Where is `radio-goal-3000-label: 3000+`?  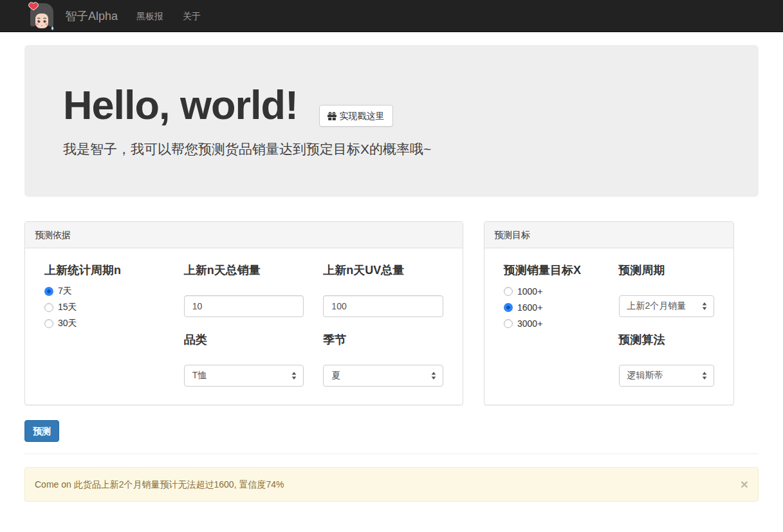
radio-goal-3000-label: 3000+ is located at coordinates (530, 324).